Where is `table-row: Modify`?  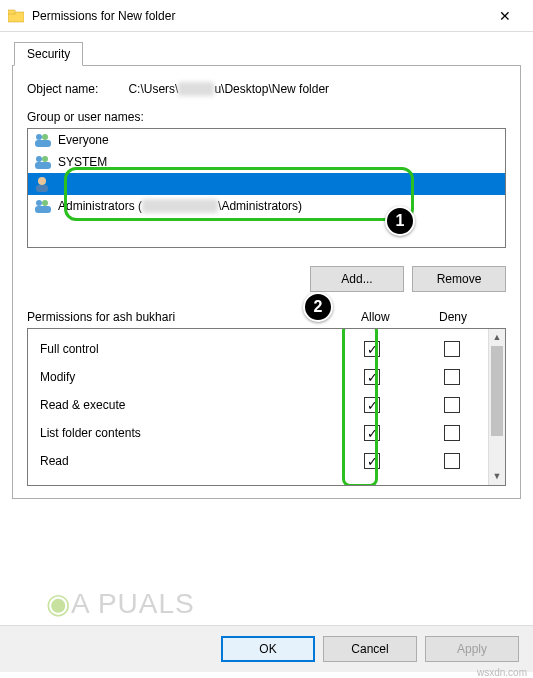
table-row: Modify is located at coordinates (262, 377).